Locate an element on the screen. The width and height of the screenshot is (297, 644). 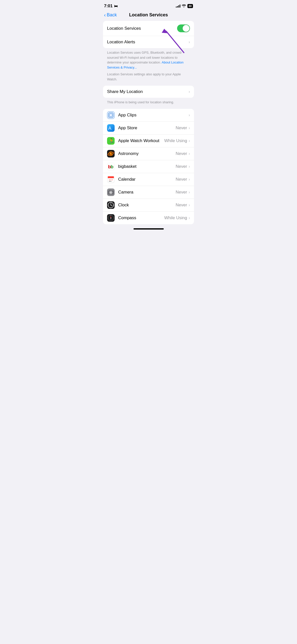
bigbasket-icon: b b is located at coordinates (111, 167).